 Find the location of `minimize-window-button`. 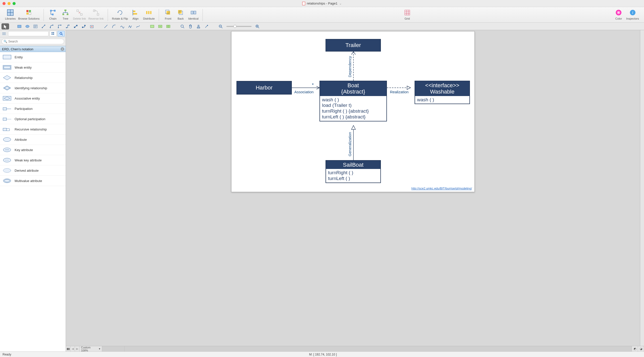

minimize-window-button is located at coordinates (9, 4).